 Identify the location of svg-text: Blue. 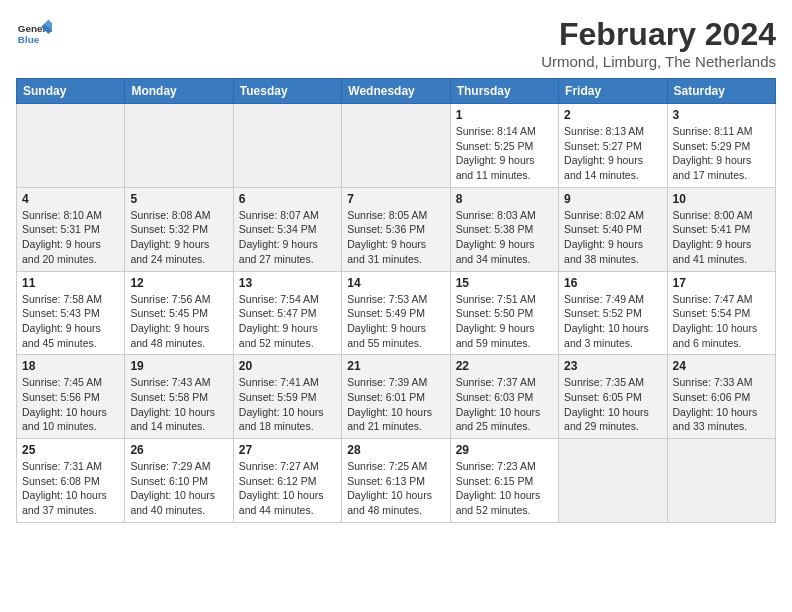
(29, 40).